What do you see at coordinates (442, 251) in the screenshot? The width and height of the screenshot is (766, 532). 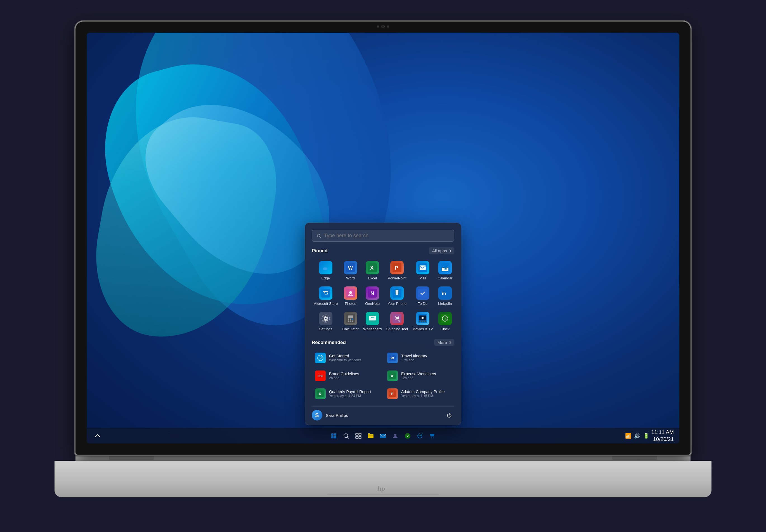 I see `all-apps-button: All apps` at bounding box center [442, 251].